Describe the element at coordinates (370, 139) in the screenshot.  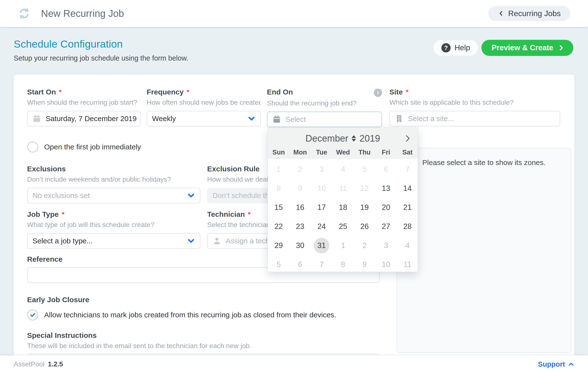
I see `calendar-year-label: 2019` at that location.